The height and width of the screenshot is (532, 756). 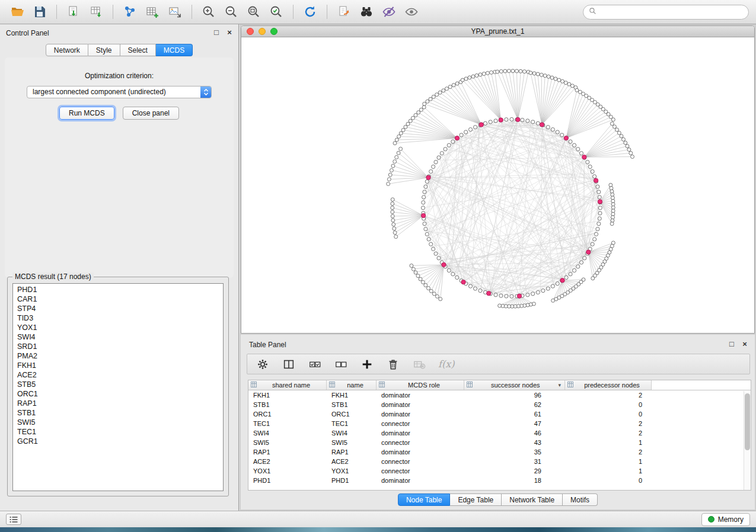 What do you see at coordinates (310, 12) in the screenshot?
I see `refresh-icon` at bounding box center [310, 12].